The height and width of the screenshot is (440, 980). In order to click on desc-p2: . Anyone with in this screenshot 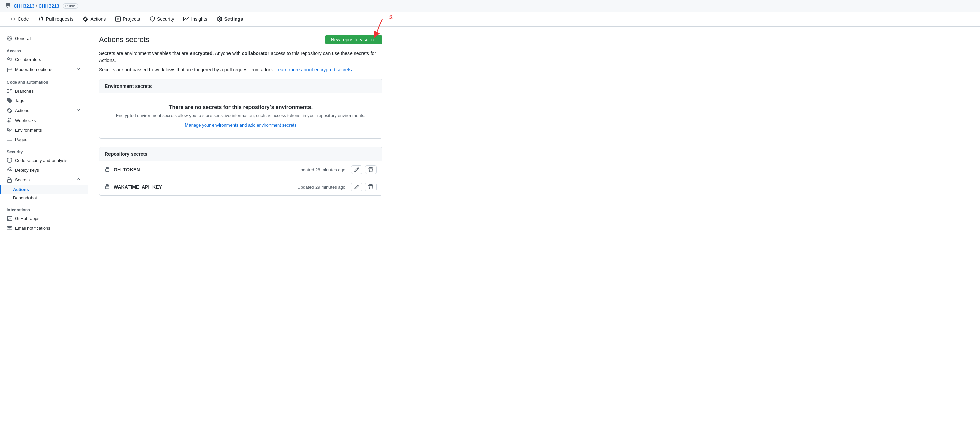, I will do `click(228, 53)`.